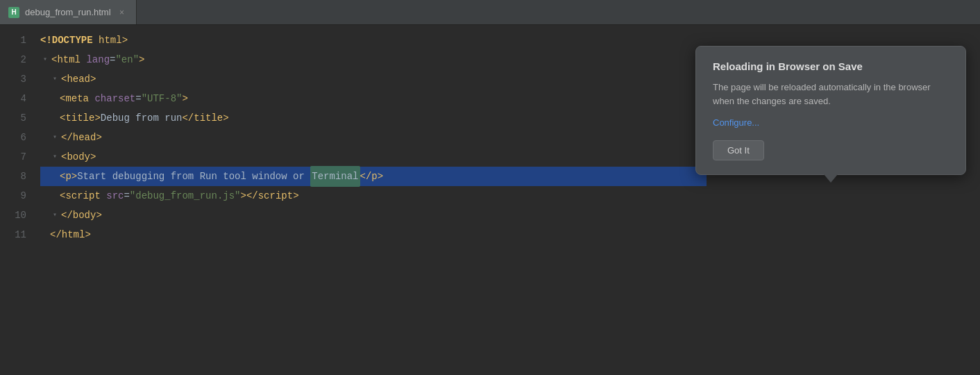 This screenshot has height=375, width=980. What do you see at coordinates (510, 196) in the screenshot?
I see `code-line-9: <script src="debug_from_run.js" ></scrip…` at bounding box center [510, 196].